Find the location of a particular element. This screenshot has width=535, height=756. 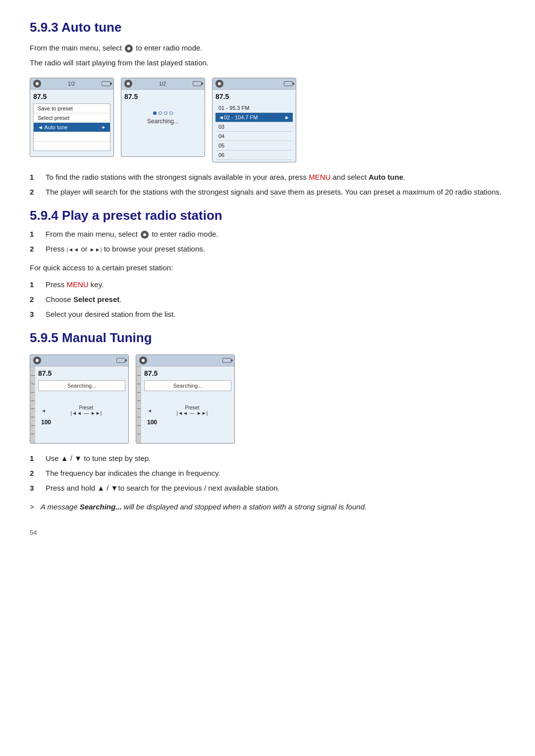

preset-row-1: Preset |◄◄ — ►►| is located at coordinates (86, 410).